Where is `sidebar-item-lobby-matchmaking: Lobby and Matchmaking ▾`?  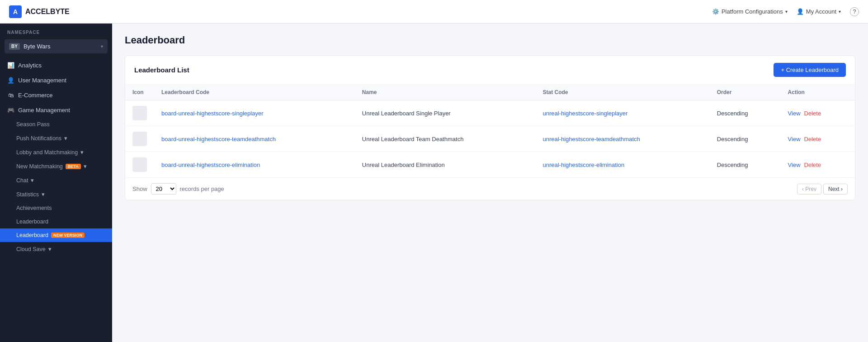
sidebar-item-lobby-matchmaking: Lobby and Matchmaking ▾ is located at coordinates (56, 152).